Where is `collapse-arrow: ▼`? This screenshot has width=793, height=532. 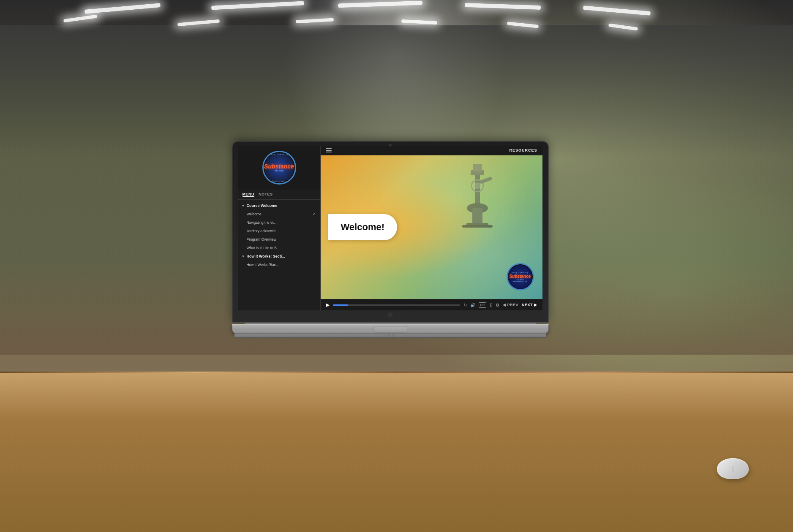
collapse-arrow: ▼ is located at coordinates (243, 206).